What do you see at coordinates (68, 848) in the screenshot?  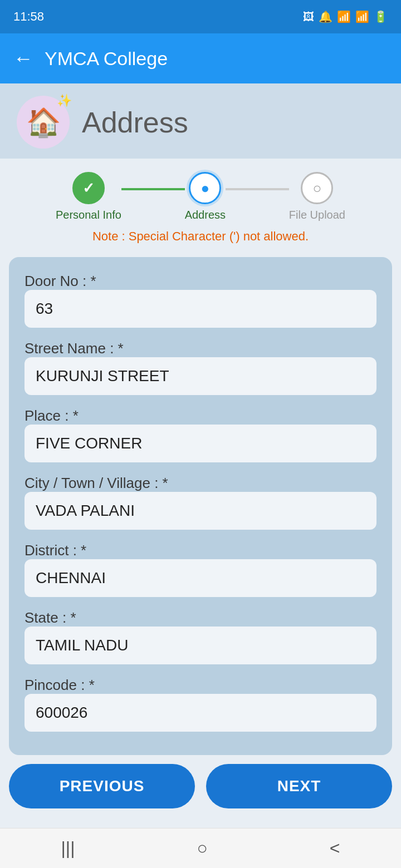 I see `nav-menu-icon: |||` at bounding box center [68, 848].